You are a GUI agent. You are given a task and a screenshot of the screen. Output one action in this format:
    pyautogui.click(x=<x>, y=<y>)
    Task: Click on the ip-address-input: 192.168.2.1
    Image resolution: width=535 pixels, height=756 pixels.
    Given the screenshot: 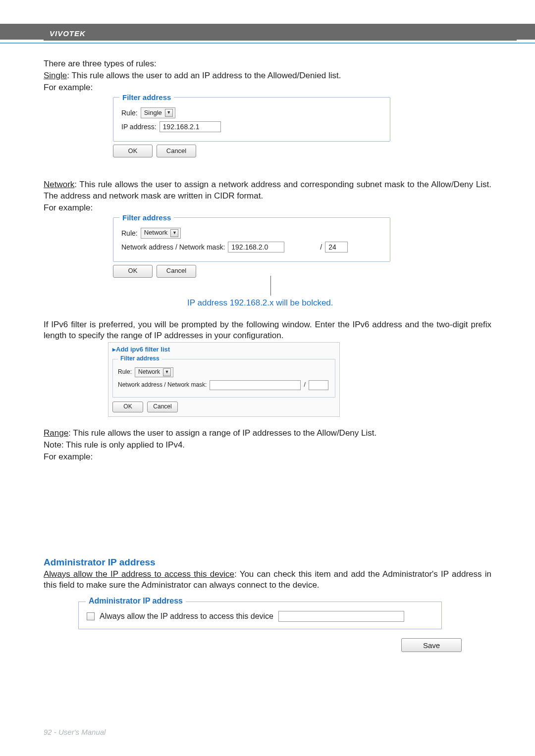 What is the action you would take?
    pyautogui.click(x=190, y=127)
    